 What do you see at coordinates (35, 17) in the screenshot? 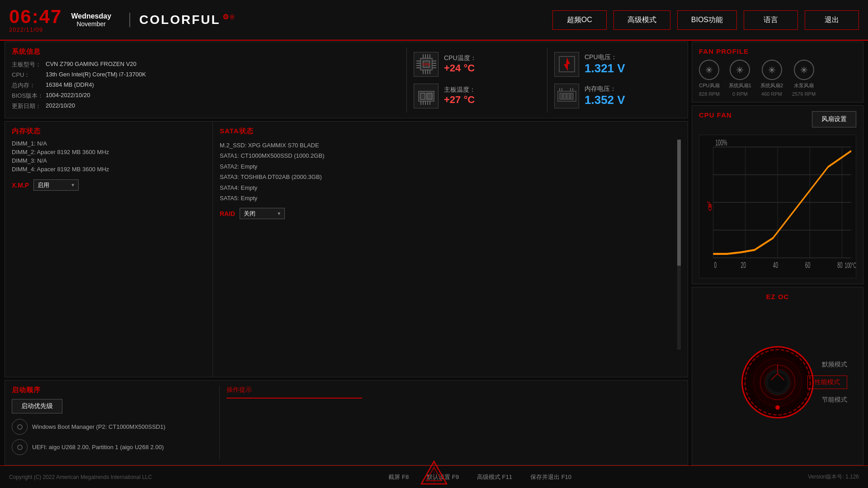
I see `time-clock: 06:47` at bounding box center [35, 17].